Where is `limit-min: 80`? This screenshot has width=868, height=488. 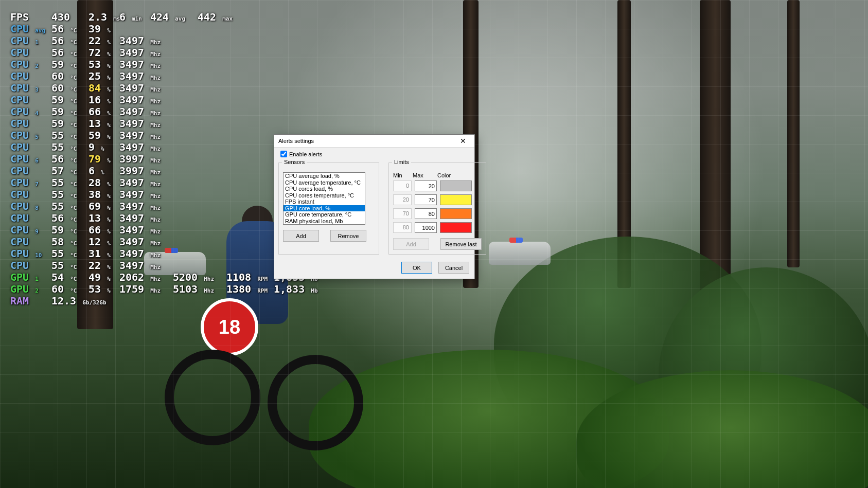
limit-min: 80 is located at coordinates (402, 227).